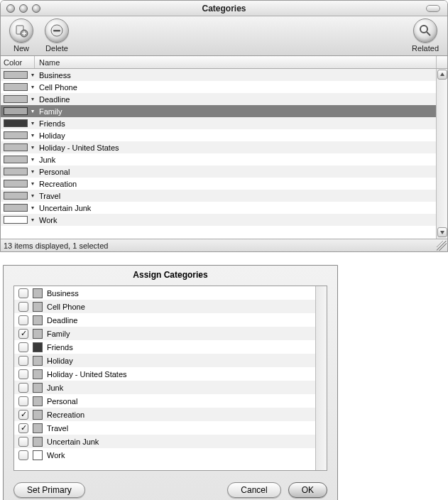 Image resolution: width=448 pixels, height=500 pixels. I want to click on assign-row: Uncertain Junk, so click(170, 442).